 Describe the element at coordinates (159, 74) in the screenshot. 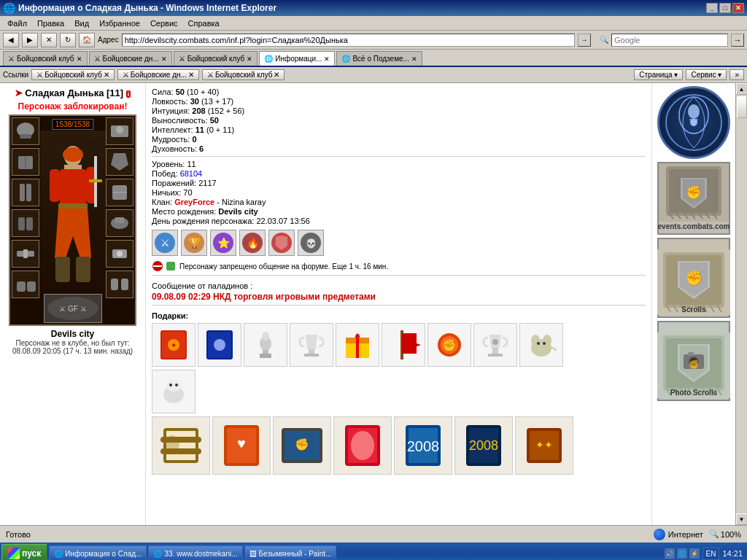

I see `link-1-label: Бойцовские дн...` at that location.